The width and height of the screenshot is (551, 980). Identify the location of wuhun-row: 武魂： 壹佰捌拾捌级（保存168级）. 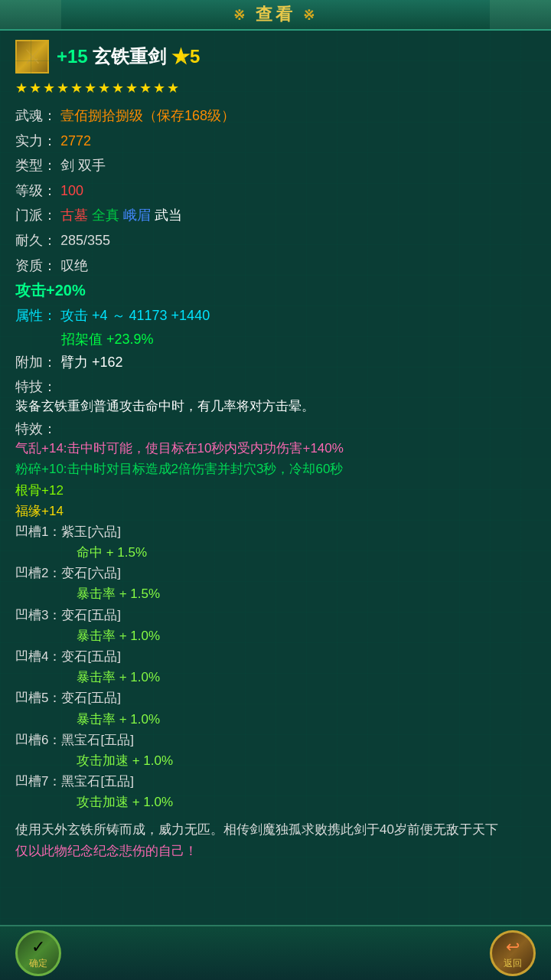
(276, 116).